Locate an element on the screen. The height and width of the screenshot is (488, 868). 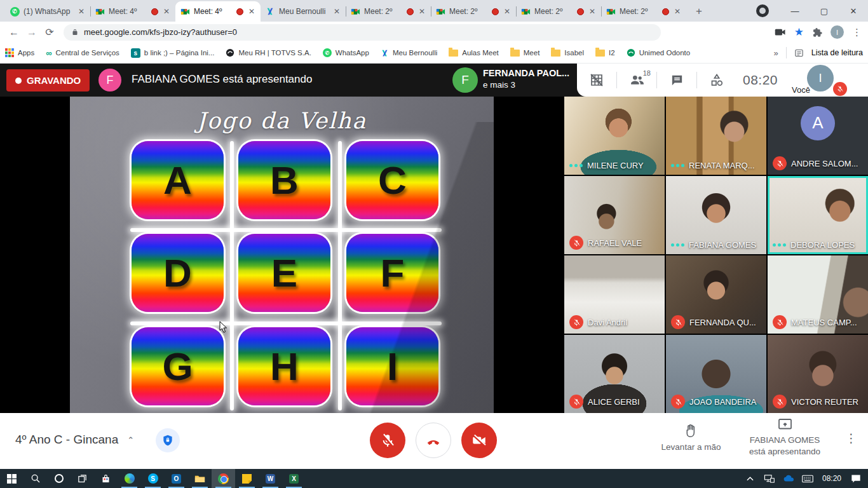
bookmark-bernoulli: Meu Bernoulli is located at coordinates (409, 53).